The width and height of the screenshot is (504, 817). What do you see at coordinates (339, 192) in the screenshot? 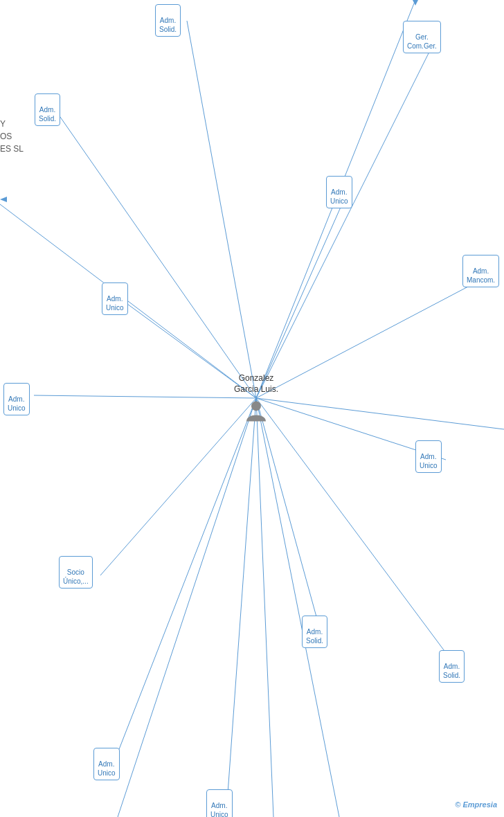
I see `node-adm-unico-1: Adm. Unico` at bounding box center [339, 192].